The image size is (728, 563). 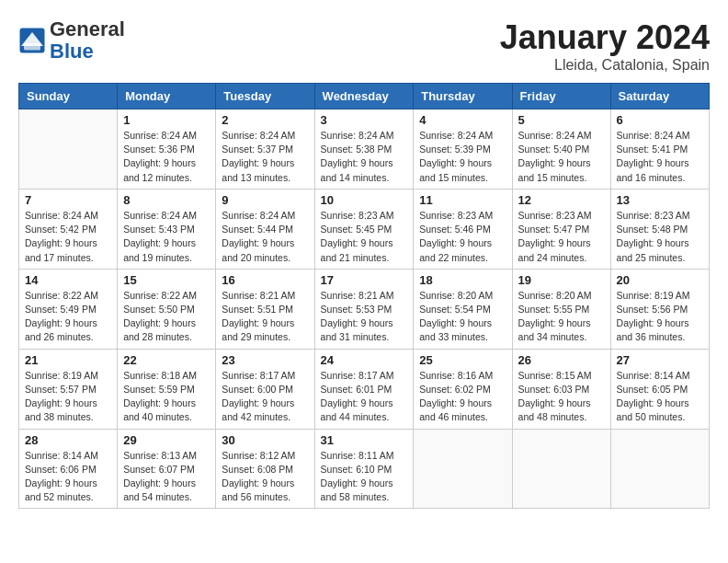 I want to click on day-number: 29, so click(x=166, y=440).